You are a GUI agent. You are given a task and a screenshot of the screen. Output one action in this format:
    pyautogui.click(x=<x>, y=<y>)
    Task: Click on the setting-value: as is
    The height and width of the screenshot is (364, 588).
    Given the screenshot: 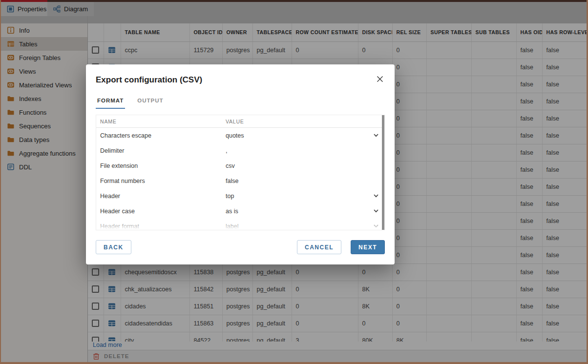 What is the action you would take?
    pyautogui.click(x=232, y=211)
    